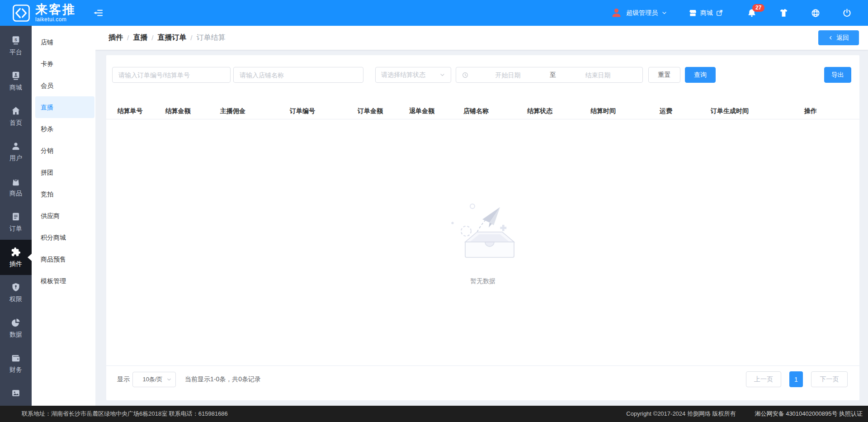 The height and width of the screenshot is (422, 868). Describe the element at coordinates (752, 13) in the screenshot. I see `notifications-button: 27` at that location.